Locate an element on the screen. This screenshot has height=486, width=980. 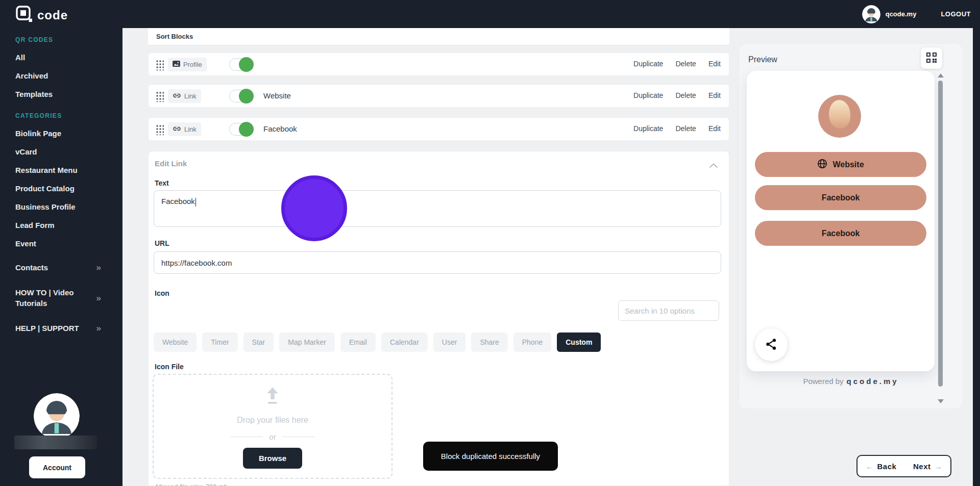
sidebar-item-archived: Archived is located at coordinates (69, 75).